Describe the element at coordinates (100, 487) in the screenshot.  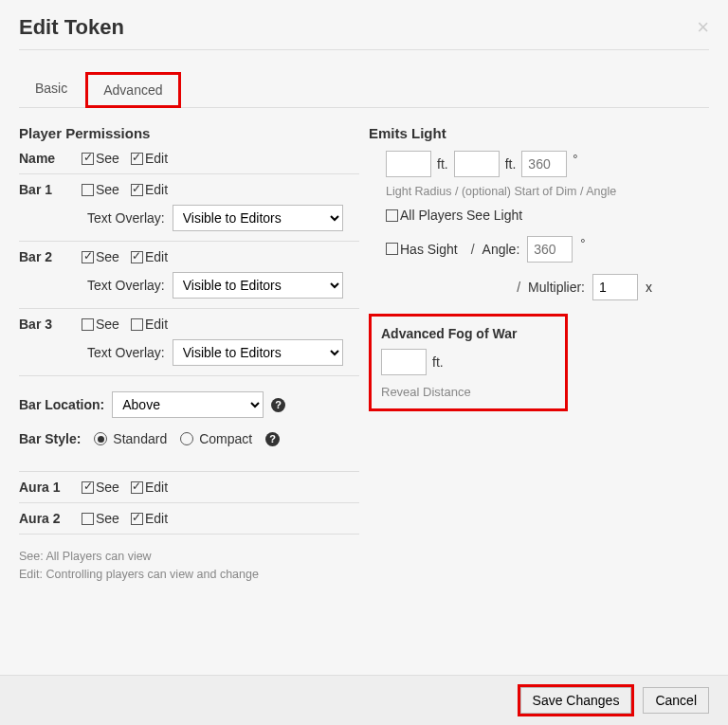
I see `aura1-see-checkbox: See` at that location.